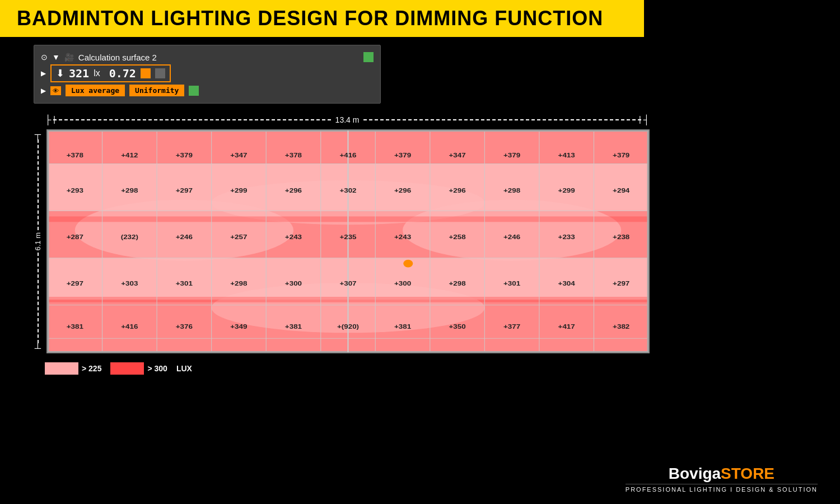 The width and height of the screenshot is (840, 504). Describe the element at coordinates (348, 190) in the screenshot. I see `svg-text: +302` at that location.